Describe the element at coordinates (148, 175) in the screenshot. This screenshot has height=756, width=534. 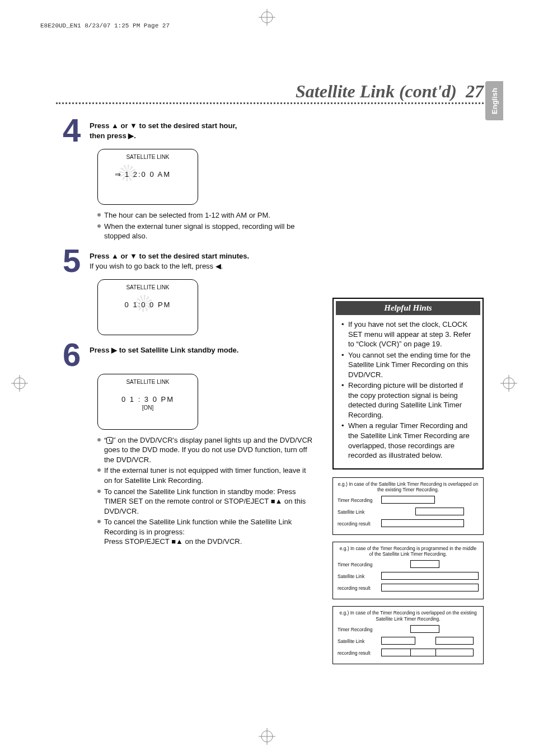
I see `lcd4-time: ⇒ 1 2:0 0 AM` at that location.